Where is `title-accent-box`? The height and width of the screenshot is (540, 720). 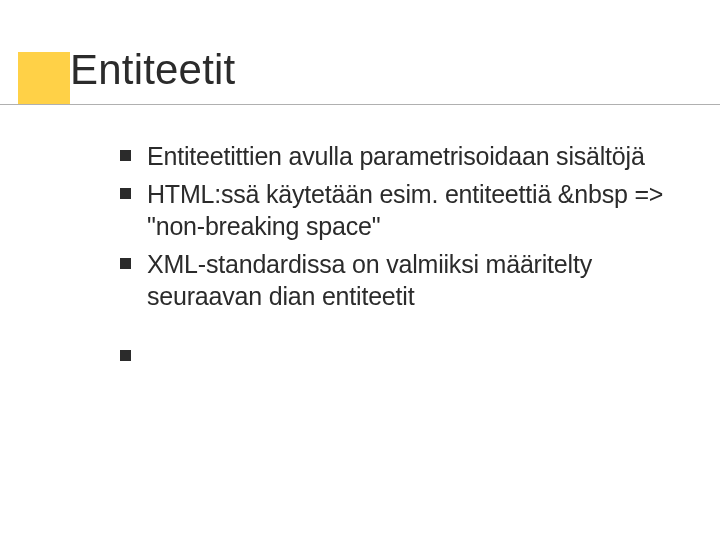
title-accent-box is located at coordinates (44, 78).